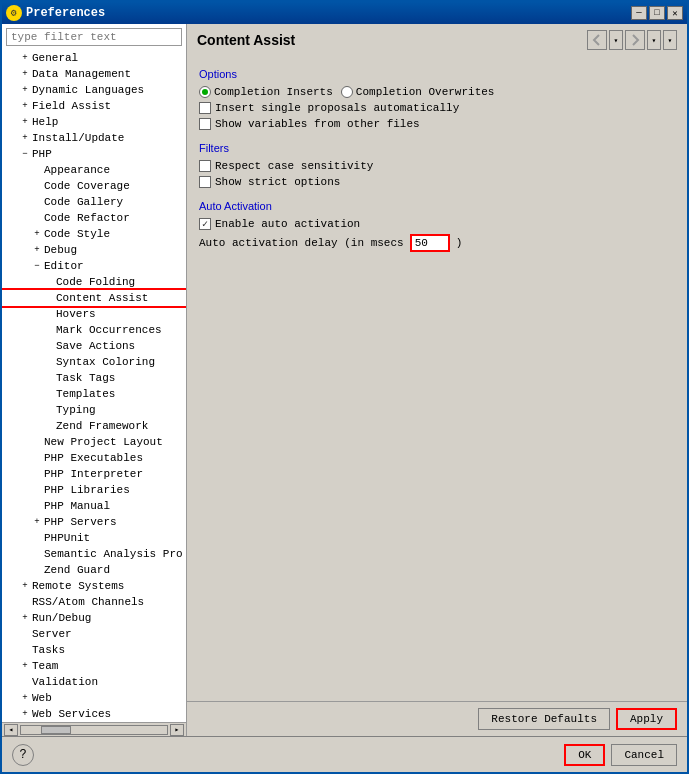 The width and height of the screenshot is (689, 774). What do you see at coordinates (616, 40) in the screenshot?
I see `nav-back-dropdown: ▾` at bounding box center [616, 40].